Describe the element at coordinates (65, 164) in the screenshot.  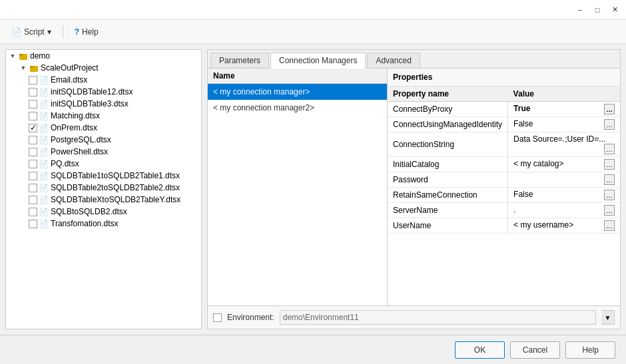
I see `pq-label: PQ.dtsx` at that location.